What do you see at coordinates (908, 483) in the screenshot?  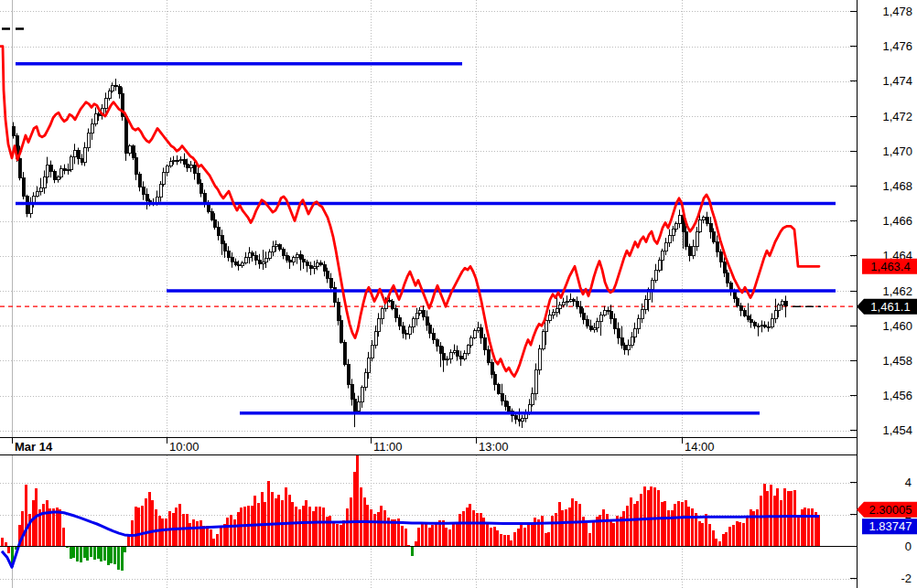 I see `volume-tick-label: 4` at bounding box center [908, 483].